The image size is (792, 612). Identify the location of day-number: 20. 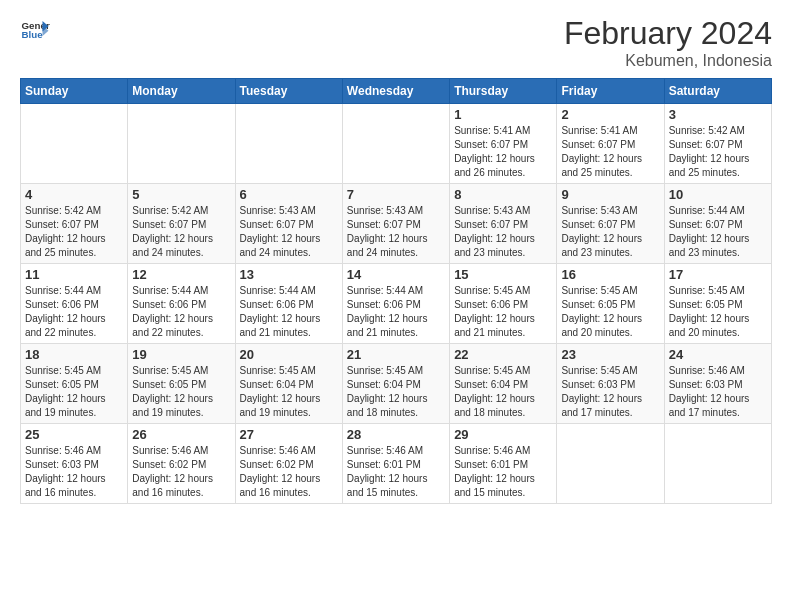
(289, 354).